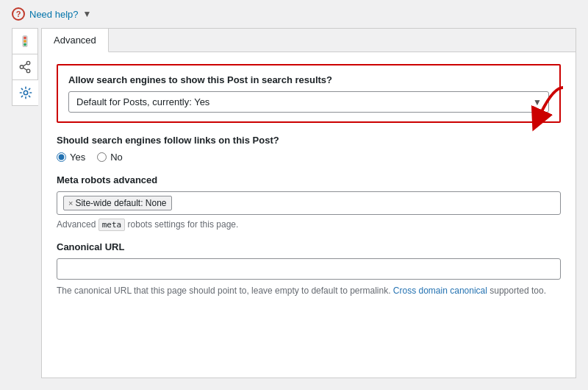  What do you see at coordinates (25, 67) in the screenshot?
I see `share-icon` at bounding box center [25, 67].